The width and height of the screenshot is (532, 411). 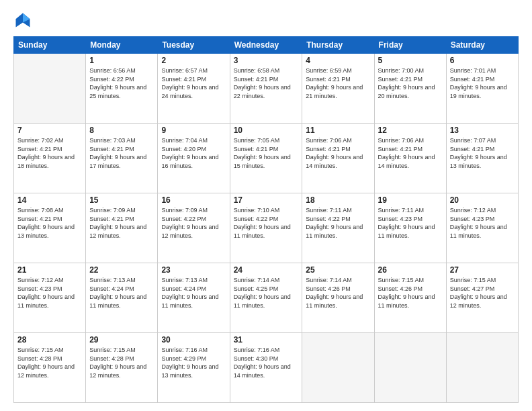 What do you see at coordinates (193, 83) in the screenshot?
I see `day-info: Sunrise: 6:57 AMSunset: 4:21 PMDaylight:…` at bounding box center [193, 83].